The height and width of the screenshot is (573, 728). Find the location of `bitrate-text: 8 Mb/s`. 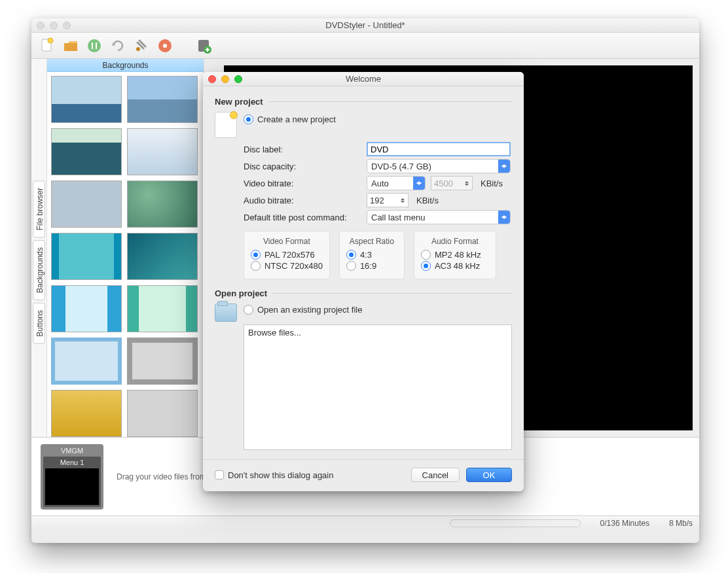

bitrate-text: 8 Mb/s is located at coordinates (681, 523).